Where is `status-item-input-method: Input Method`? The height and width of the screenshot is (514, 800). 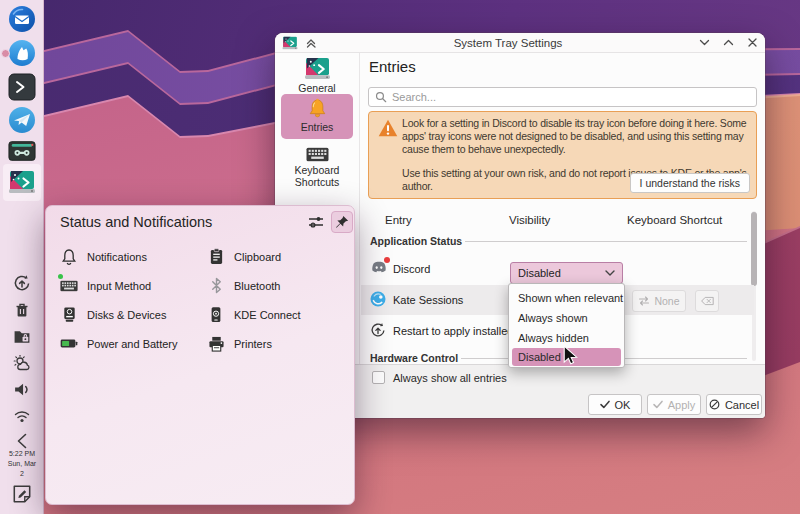
status-item-input-method: Input Method is located at coordinates (134, 286).